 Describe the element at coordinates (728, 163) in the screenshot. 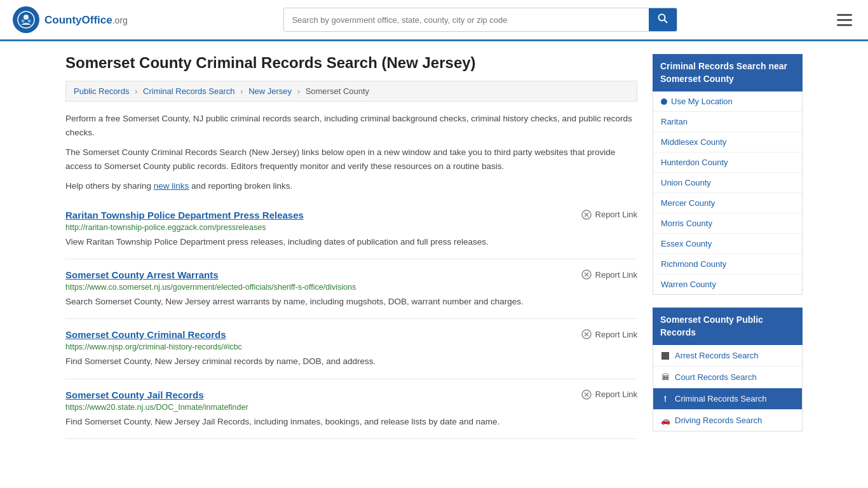

I see `list-item: Hunterdon County` at that location.